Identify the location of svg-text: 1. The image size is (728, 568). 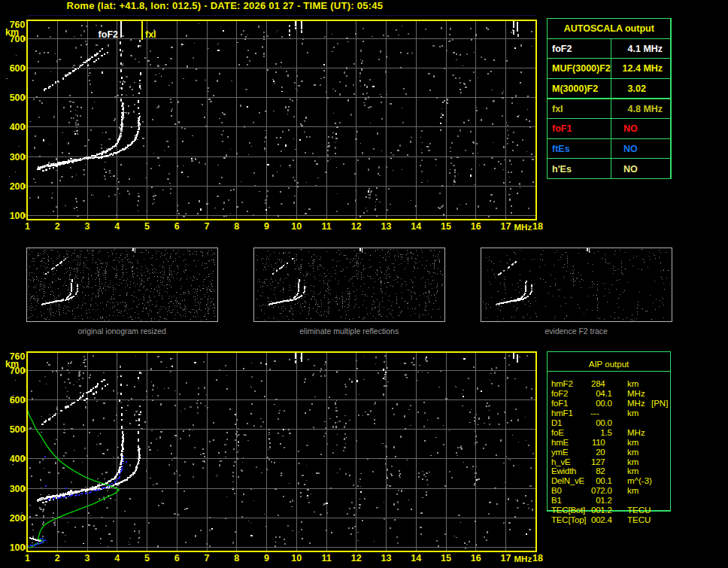
(27, 558).